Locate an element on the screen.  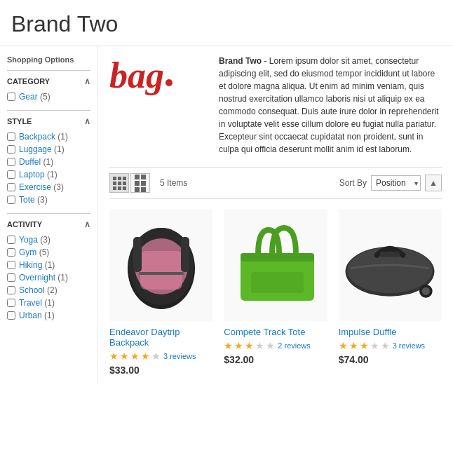
filter-activity-items: Yoga (3) Gym (5) Hiking (1) Overnight (1… is located at coordinates (49, 278).